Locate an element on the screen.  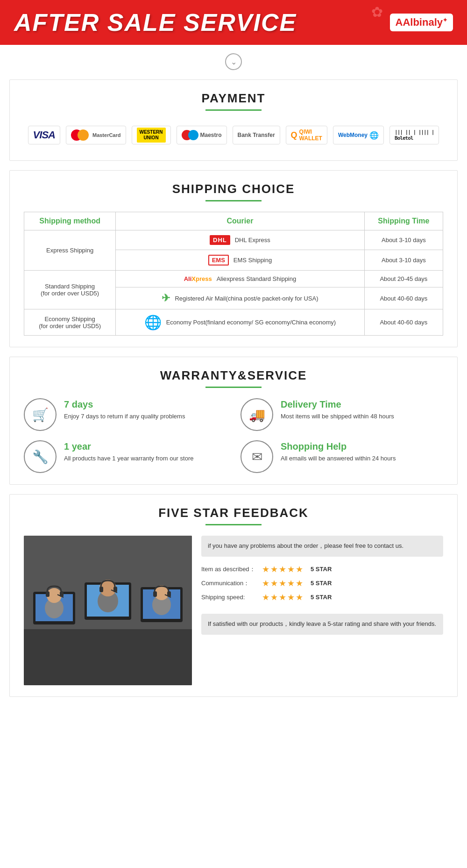
bank-transfer-logo: Bank Transfer is located at coordinates (256, 135).